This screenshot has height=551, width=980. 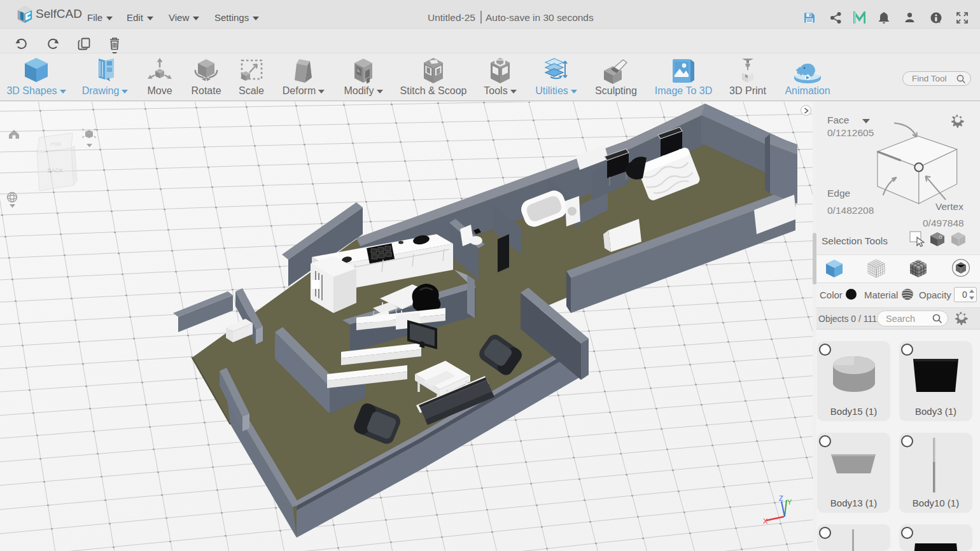 What do you see at coordinates (56, 171) in the screenshot?
I see `svg-text: BACK` at bounding box center [56, 171].